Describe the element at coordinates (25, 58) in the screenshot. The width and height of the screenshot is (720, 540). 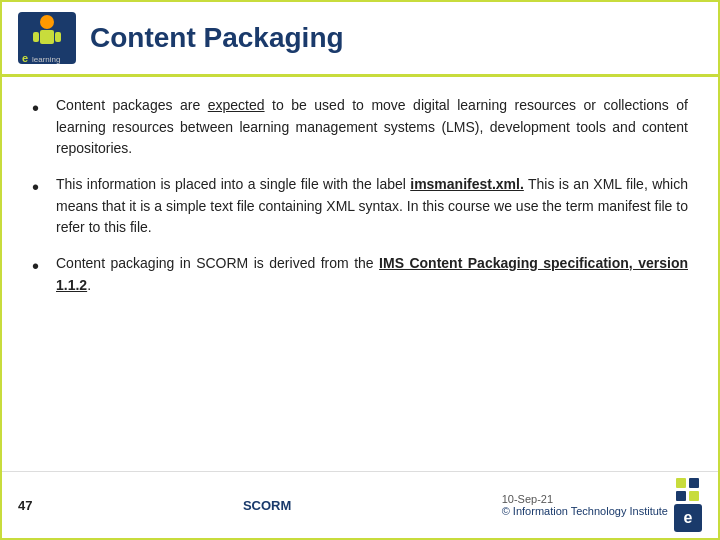
I see `svg-text: e` at that location.